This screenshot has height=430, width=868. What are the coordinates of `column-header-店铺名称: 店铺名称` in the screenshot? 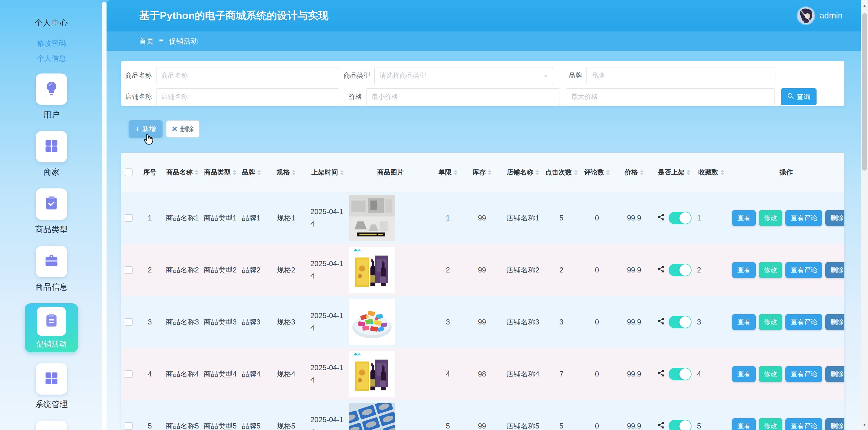 It's located at (523, 172).